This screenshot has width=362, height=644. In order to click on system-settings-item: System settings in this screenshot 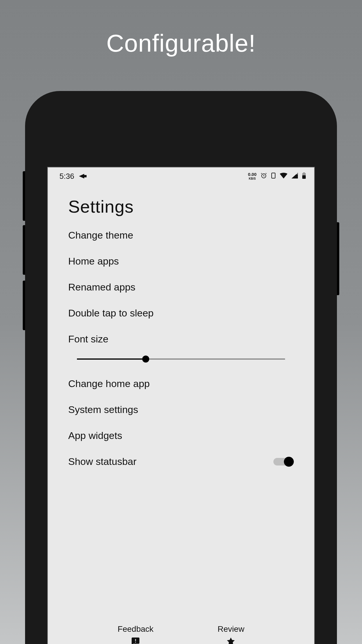, I will do `click(181, 410)`.